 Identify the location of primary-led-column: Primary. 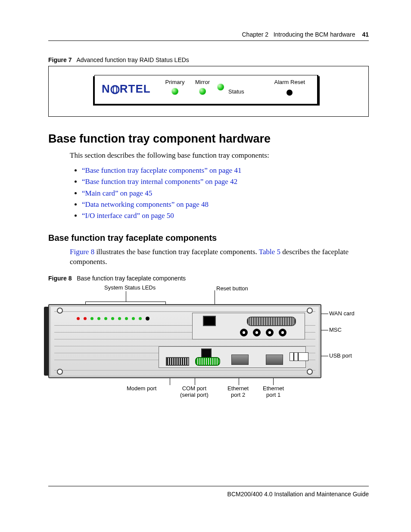
(175, 87).